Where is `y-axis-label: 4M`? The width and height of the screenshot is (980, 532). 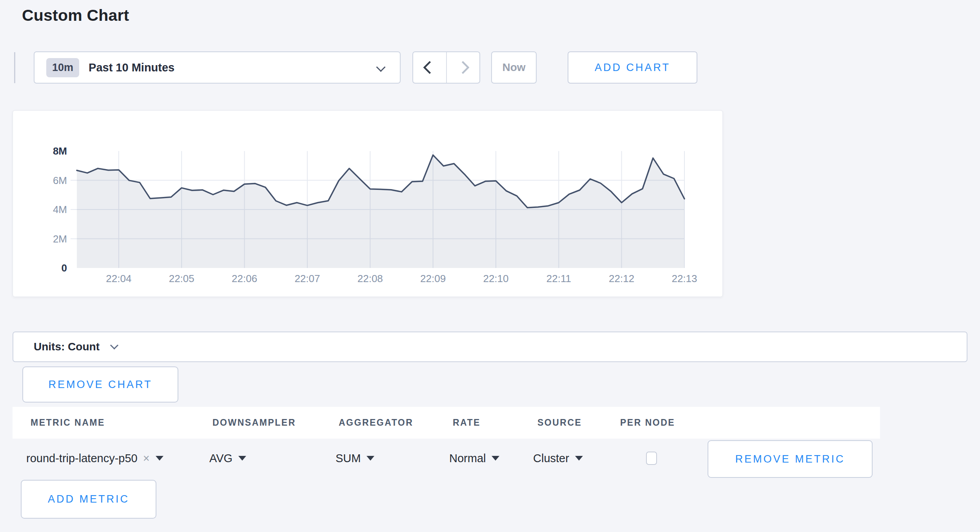 y-axis-label: 4M is located at coordinates (60, 210).